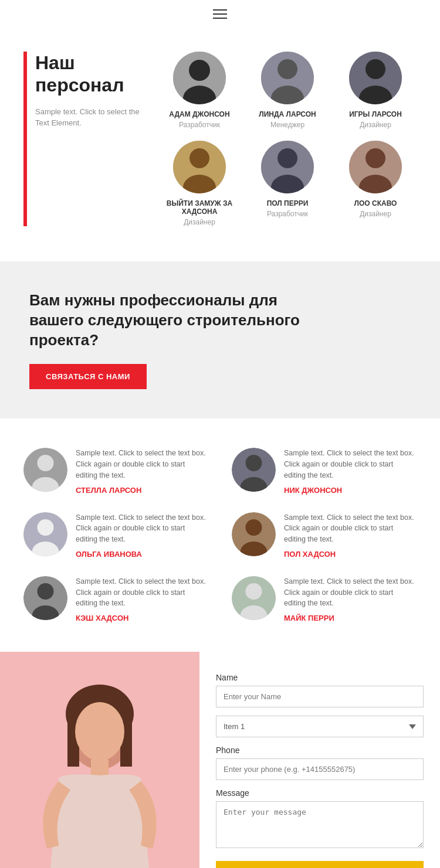  What do you see at coordinates (320, 760) in the screenshot?
I see `form-right: Name Item 1 Item 2 Item 3 Phone Message …` at bounding box center [320, 760].